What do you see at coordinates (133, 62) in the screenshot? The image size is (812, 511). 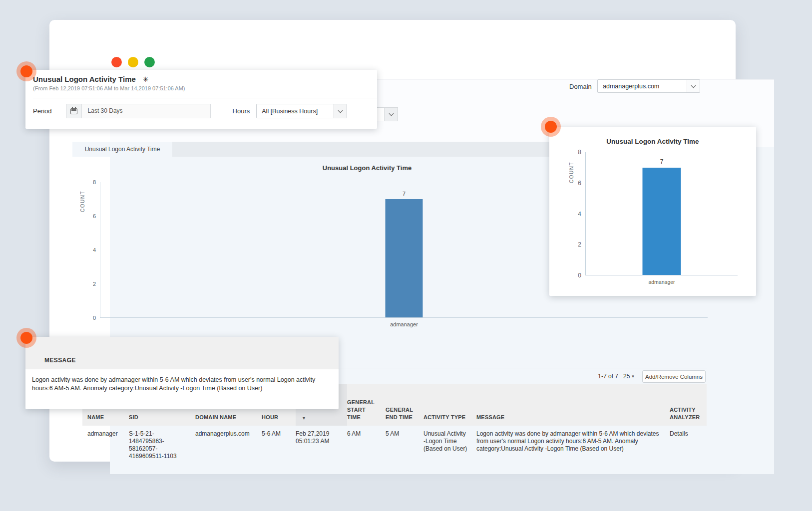 I see `window-controls` at bounding box center [133, 62].